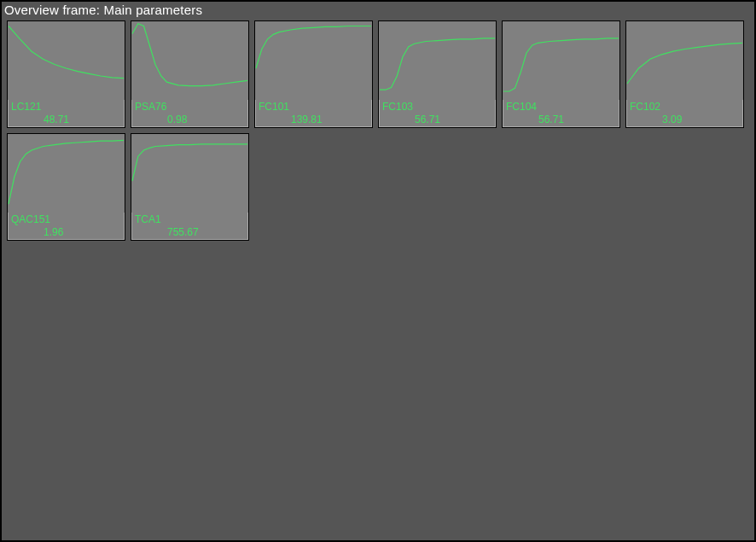 The width and height of the screenshot is (756, 542). What do you see at coordinates (67, 219) in the screenshot?
I see `tile-label: QAC151` at bounding box center [67, 219].